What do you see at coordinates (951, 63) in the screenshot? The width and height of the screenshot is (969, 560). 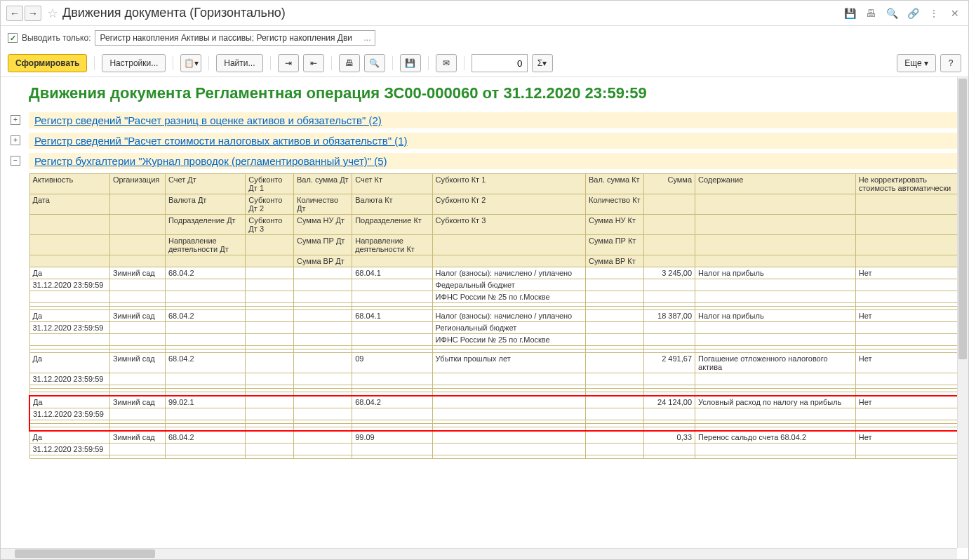 I see `help-button: ?` at bounding box center [951, 63].